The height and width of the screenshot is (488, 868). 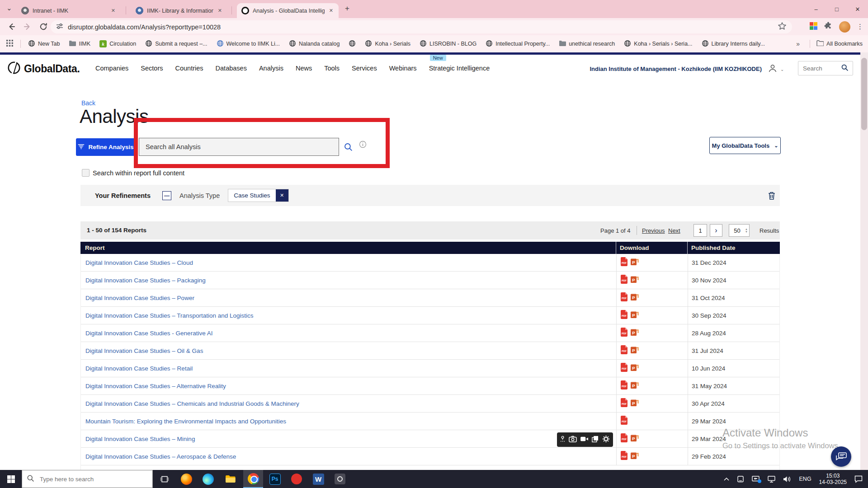 I want to click on bookmark-star-icon, so click(x=782, y=27).